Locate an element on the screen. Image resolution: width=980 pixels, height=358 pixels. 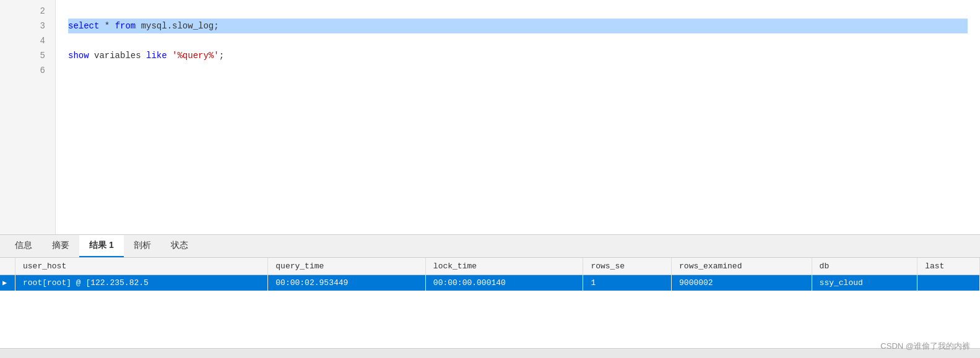
cell-db: ssy_cloud is located at coordinates (864, 283).